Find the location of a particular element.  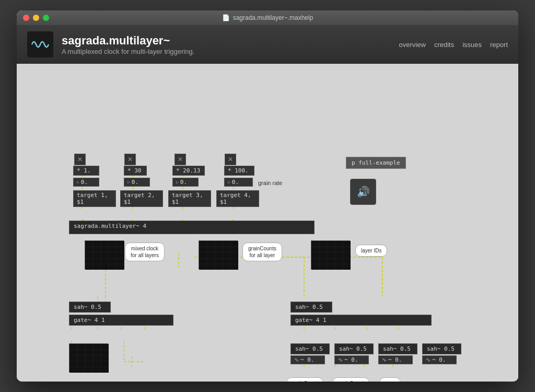

target-msg-3: target 3, $1 is located at coordinates (190, 199).